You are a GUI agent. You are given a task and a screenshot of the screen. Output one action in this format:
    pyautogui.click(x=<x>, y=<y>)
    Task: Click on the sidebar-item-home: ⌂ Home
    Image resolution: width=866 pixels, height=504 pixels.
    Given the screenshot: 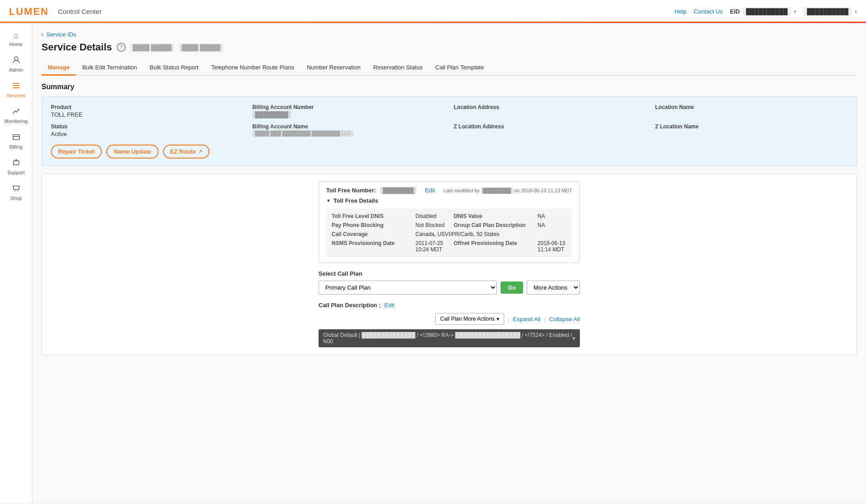 What is the action you would take?
    pyautogui.click(x=16, y=39)
    